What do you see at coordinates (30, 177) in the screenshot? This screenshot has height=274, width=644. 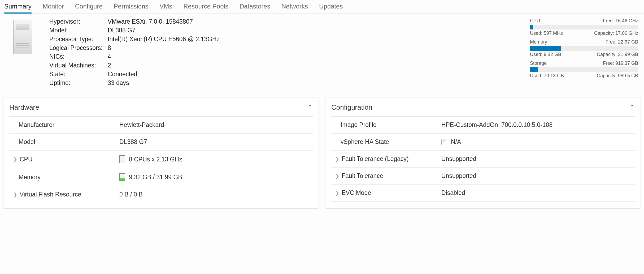 I see `label-memory: Memory` at bounding box center [30, 177].